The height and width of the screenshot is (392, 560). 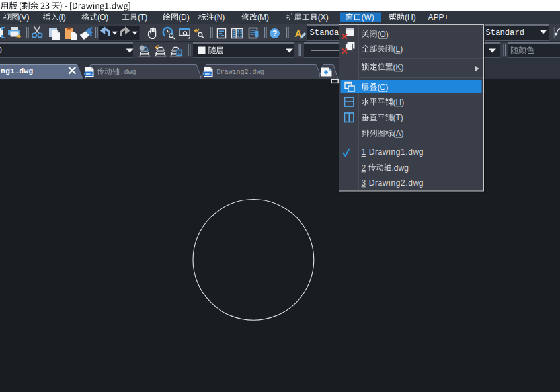 What do you see at coordinates (241, 73) in the screenshot?
I see `svg-text: Drawing2.dwg` at bounding box center [241, 73].